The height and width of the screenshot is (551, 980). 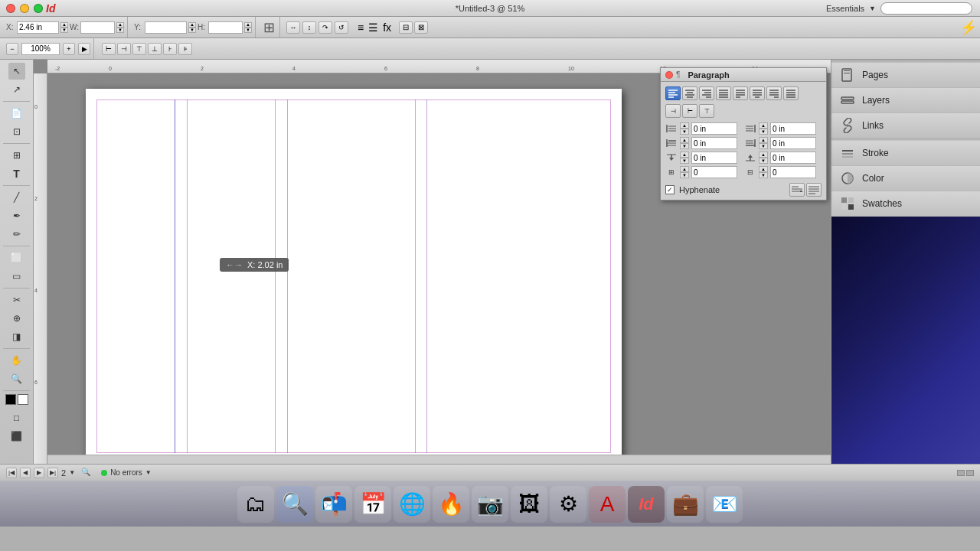 I want to click on panel-item-color: Color, so click(x=906, y=179).